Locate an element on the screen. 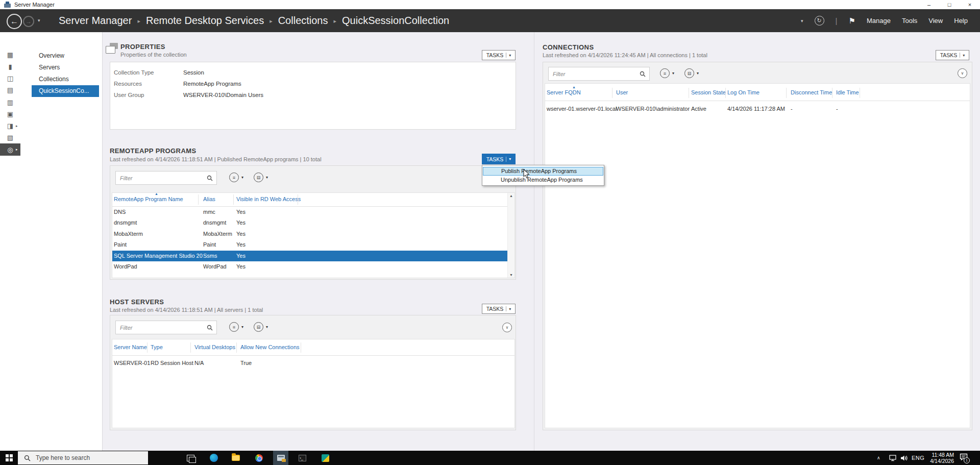 The width and height of the screenshot is (980, 465). table-row: Paint Paint Yes is located at coordinates (310, 245).